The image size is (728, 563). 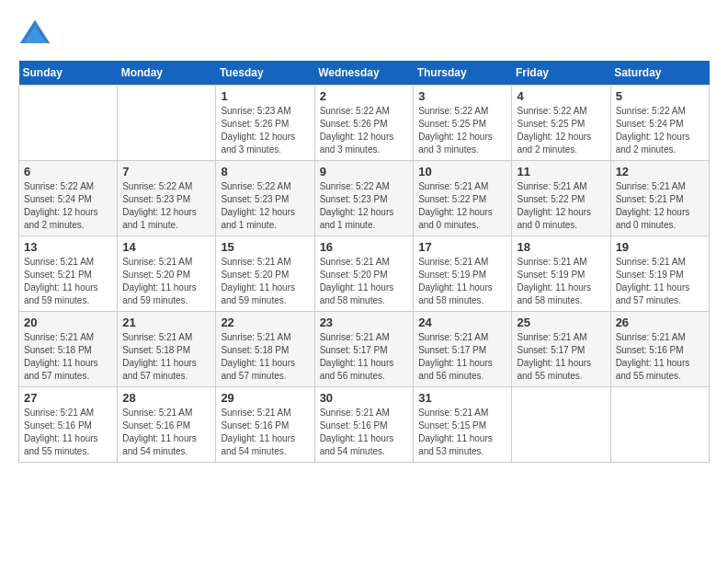 I want to click on day-number: 12, so click(x=660, y=171).